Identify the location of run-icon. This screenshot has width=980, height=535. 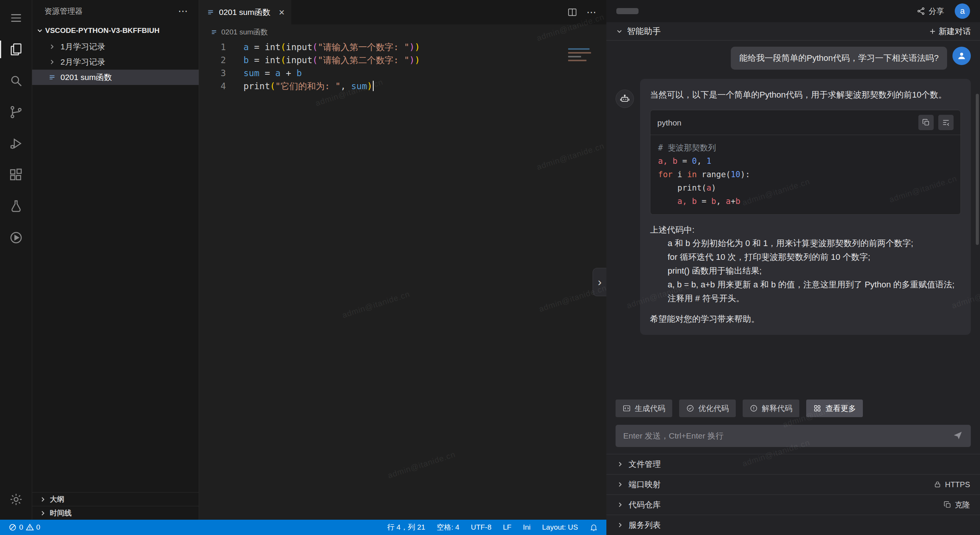
(16, 238).